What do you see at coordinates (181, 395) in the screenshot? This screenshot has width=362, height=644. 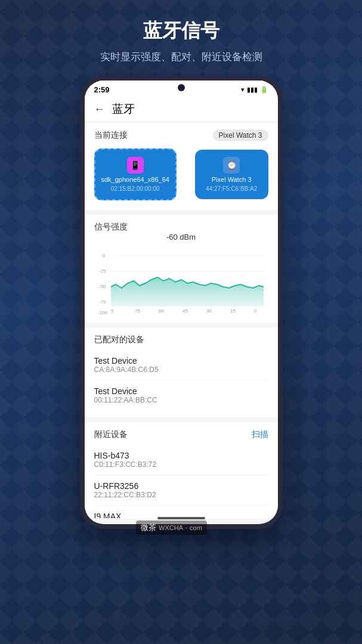 I see `paired-device-item-1: Test Device 00:11:22:AA:BB:CC` at bounding box center [181, 395].